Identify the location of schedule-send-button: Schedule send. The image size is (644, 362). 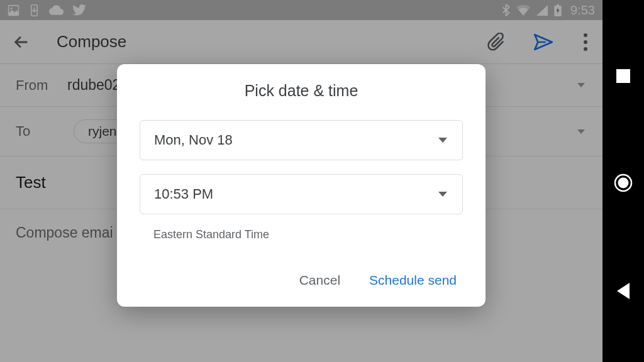
(413, 280).